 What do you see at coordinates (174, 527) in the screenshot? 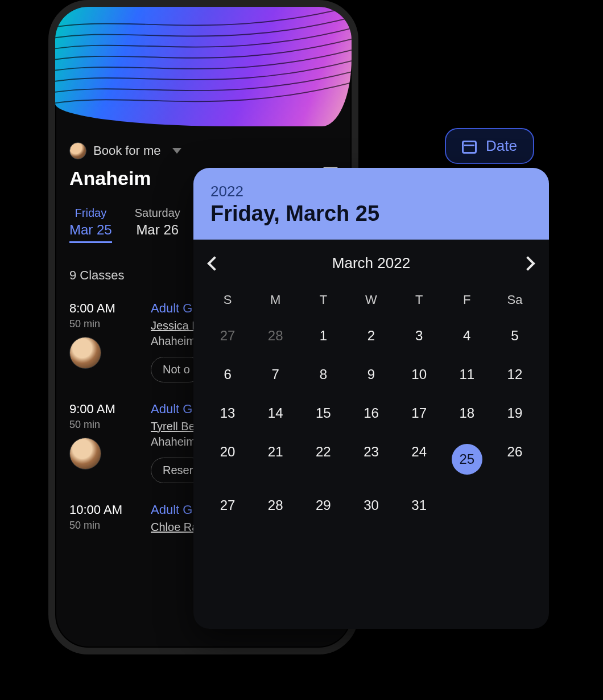
I see `class-instructor: Chloe Ra` at bounding box center [174, 527].